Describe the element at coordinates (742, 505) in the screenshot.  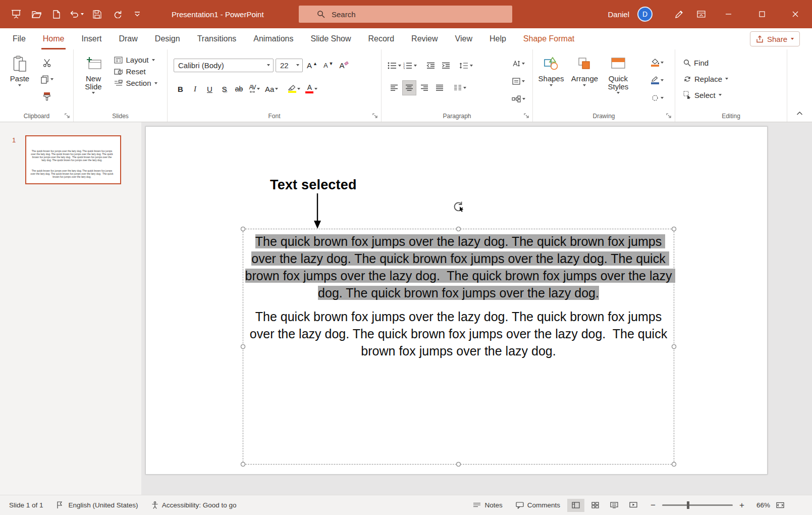
I see `zoom-in-button: +` at that location.